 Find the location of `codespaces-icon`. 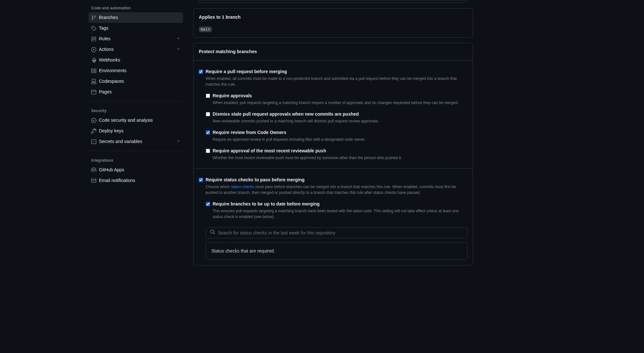

codespaces-icon is located at coordinates (94, 81).